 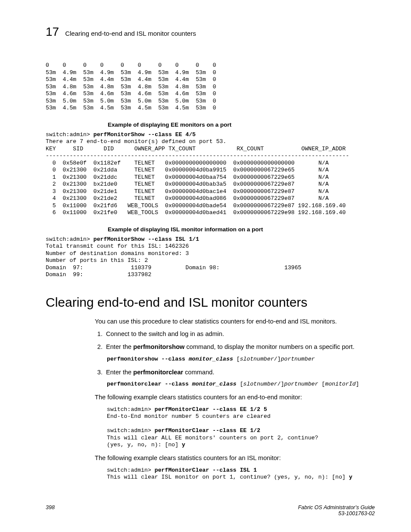 What do you see at coordinates (241, 384) in the screenshot?
I see `step-3-code: perfmonitorclear --class monitor_class […` at bounding box center [241, 384].